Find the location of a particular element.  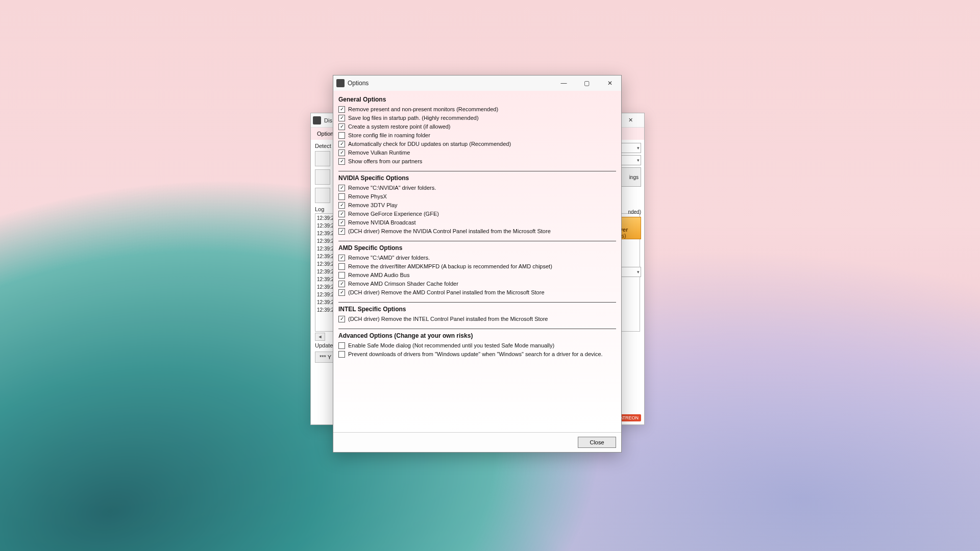

general-option-row: Automatically check for DDU updates on s… is located at coordinates (477, 144).